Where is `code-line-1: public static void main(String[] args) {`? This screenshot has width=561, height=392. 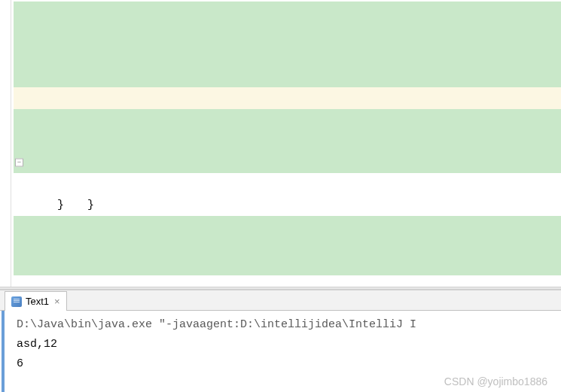
code-line-1: public static void main(String[] args) { is located at coordinates (288, 12).